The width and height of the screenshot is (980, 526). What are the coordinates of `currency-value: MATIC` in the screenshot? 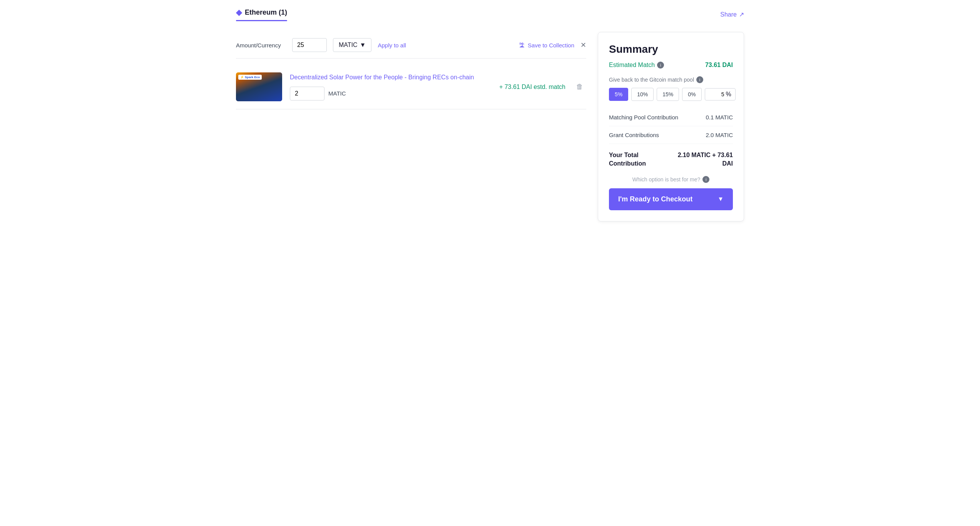 It's located at (348, 45).